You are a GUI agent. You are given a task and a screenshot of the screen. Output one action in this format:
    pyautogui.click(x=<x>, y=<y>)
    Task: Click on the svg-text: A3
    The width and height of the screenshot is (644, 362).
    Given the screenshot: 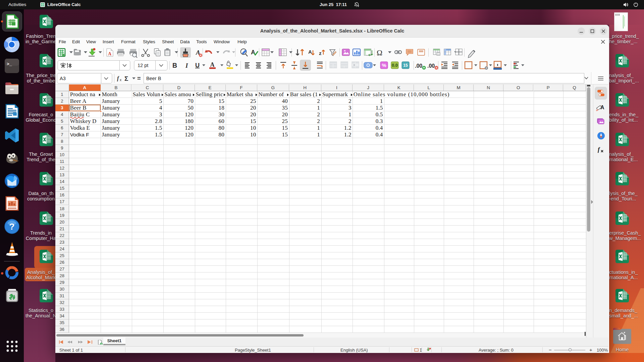 What is the action you would take?
    pyautogui.click(x=63, y=78)
    